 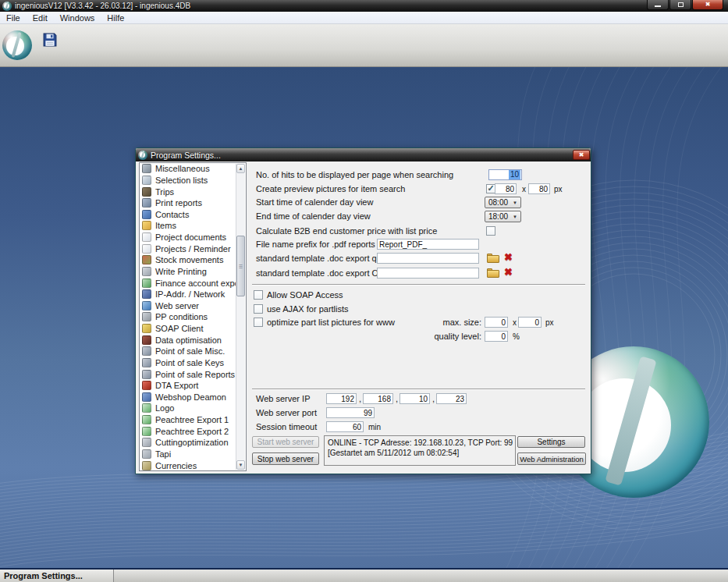 I want to click on sidebar-item: Finance account export, so click(x=193, y=282).